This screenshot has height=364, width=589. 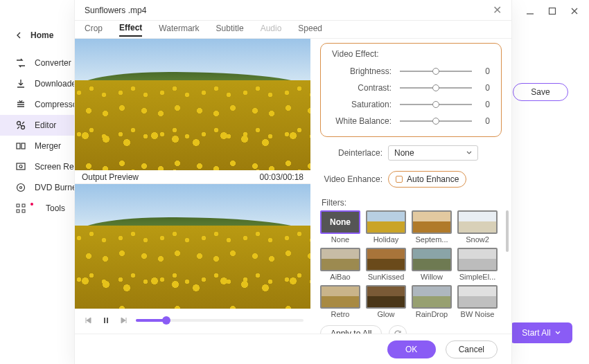 I want to click on tab-effect: Effect, so click(x=130, y=30).